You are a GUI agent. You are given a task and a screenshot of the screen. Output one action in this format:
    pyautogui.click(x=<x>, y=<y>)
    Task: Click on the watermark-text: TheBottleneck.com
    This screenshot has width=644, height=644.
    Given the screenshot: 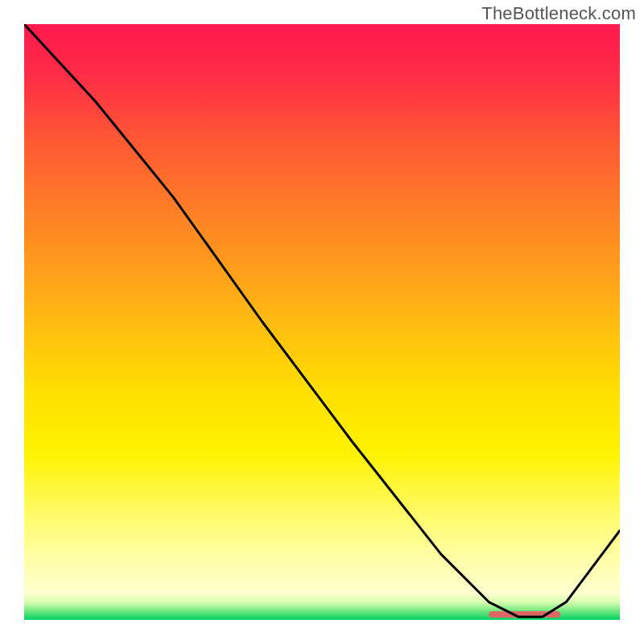 What is the action you would take?
    pyautogui.click(x=559, y=14)
    